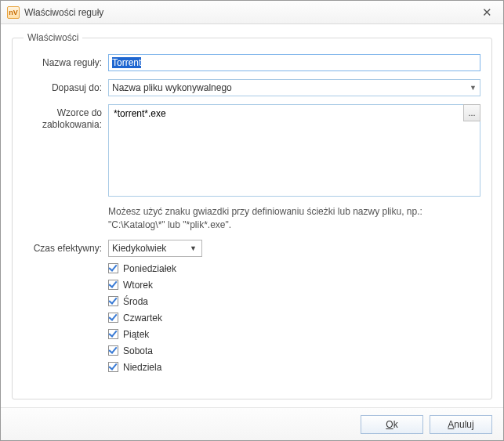 The width and height of the screenshot is (504, 441). I want to click on effective-time-value: Kiedykolwiek, so click(149, 248).